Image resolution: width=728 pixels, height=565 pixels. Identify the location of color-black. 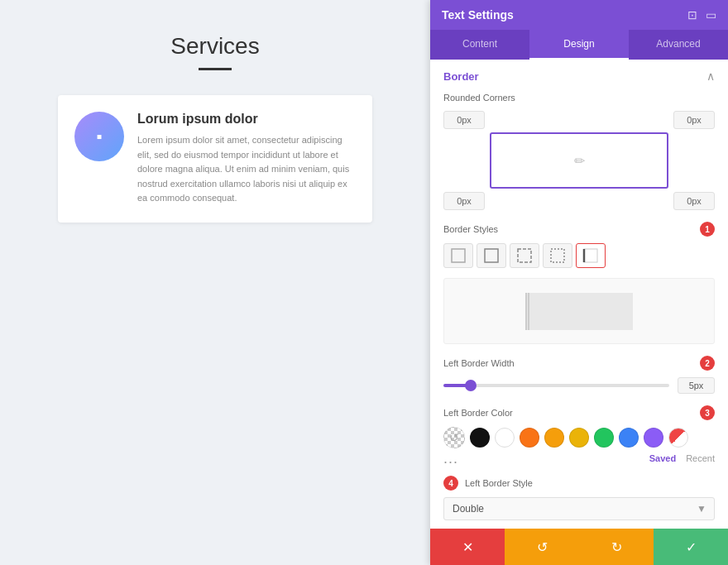
(480, 438).